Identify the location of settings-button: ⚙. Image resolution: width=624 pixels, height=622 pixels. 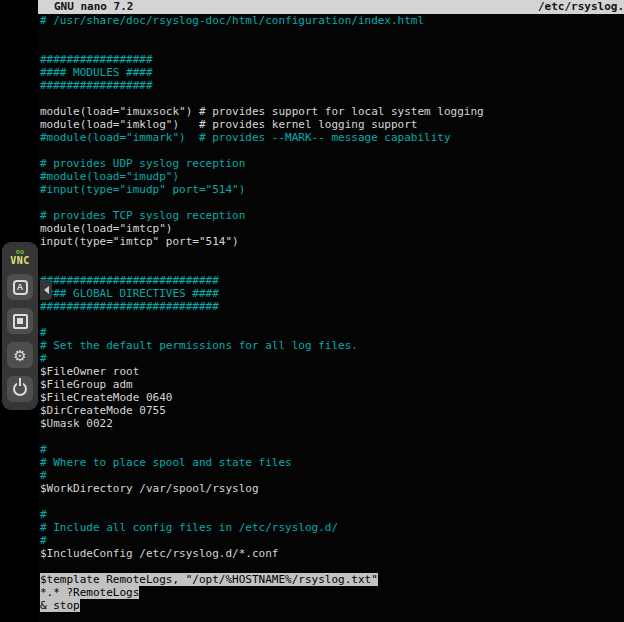
(20, 355).